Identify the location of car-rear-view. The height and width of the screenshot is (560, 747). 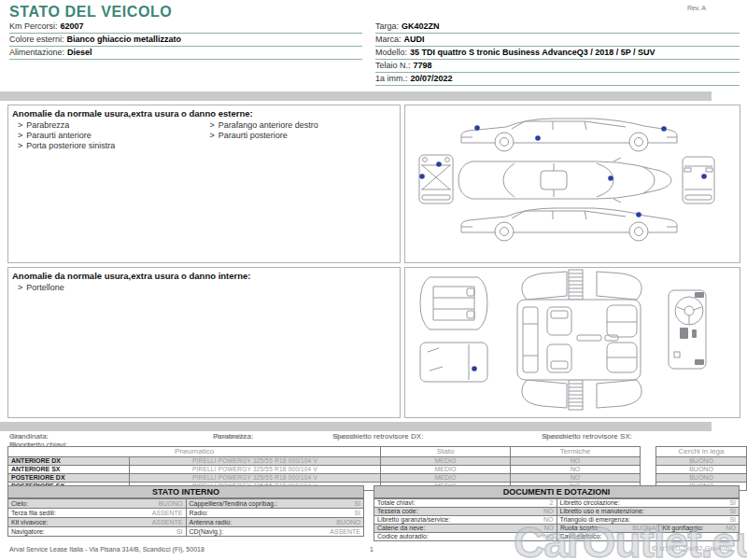
(698, 180).